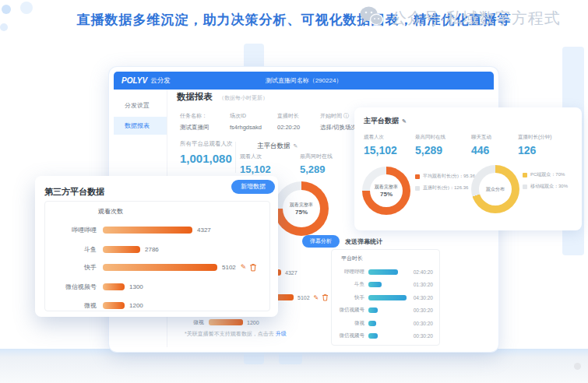 Image resolution: width=588 pixels, height=383 pixels. I want to click on danmaku-section-title: 发送弹幕统计, so click(364, 241).